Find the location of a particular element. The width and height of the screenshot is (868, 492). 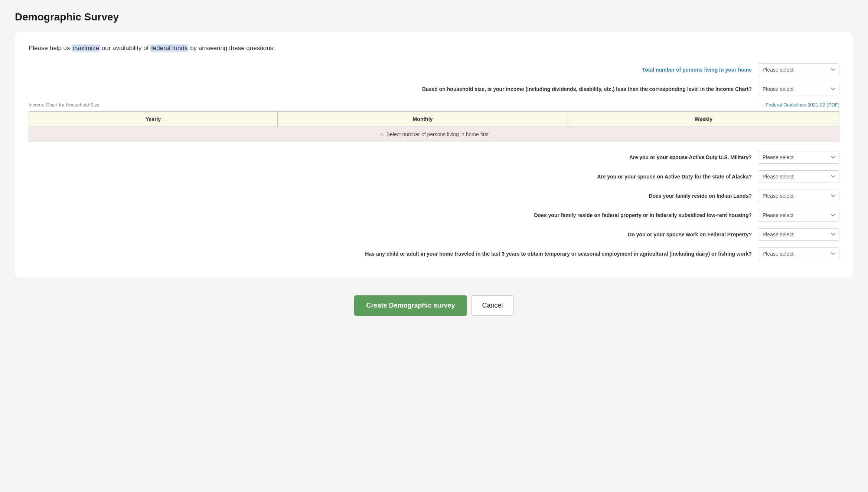

income-table: Yearly Monthly Weekly ⚠Select number of … is located at coordinates (434, 127).